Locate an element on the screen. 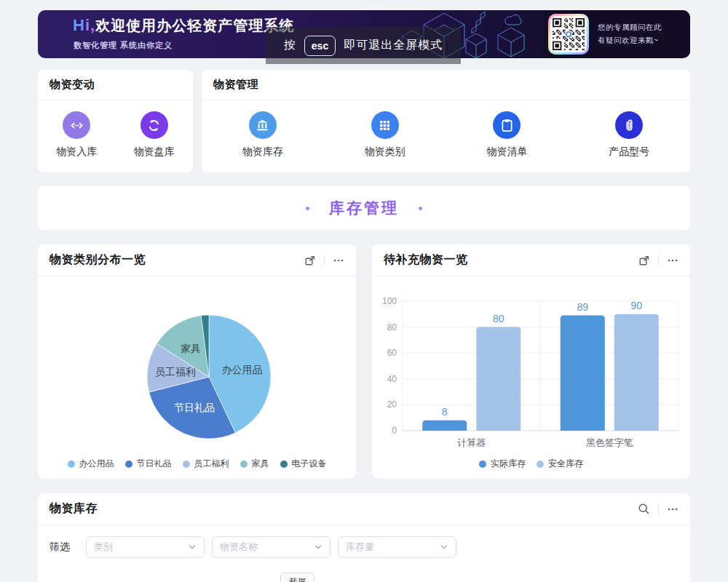 The width and height of the screenshot is (728, 582). legend-label: 实际库存 is located at coordinates (508, 464).